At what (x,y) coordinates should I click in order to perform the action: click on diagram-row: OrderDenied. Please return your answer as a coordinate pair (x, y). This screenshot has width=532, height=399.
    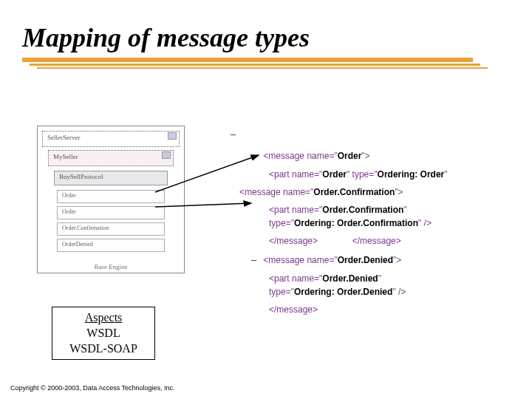
    Looking at the image, I should click on (111, 245).